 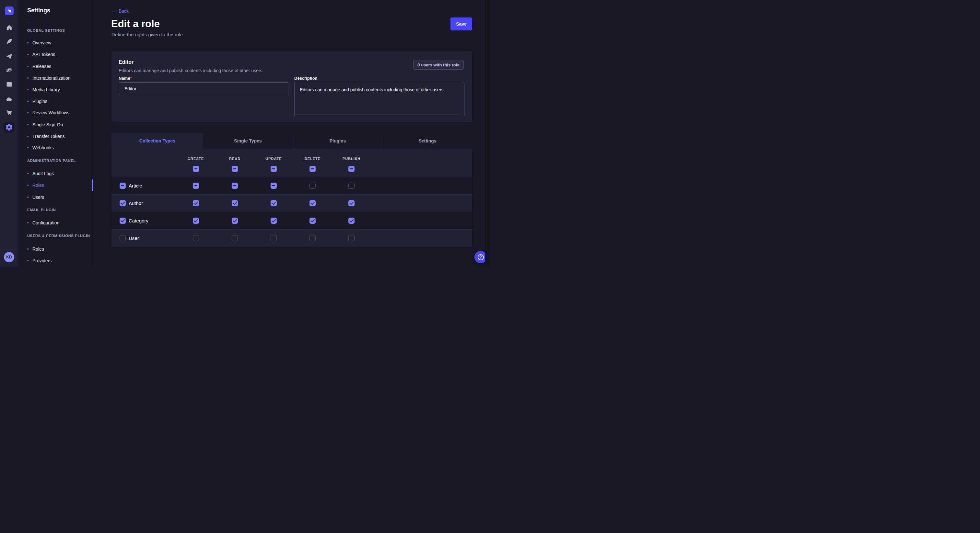 What do you see at coordinates (248, 141) in the screenshot?
I see `tab-single-types: Single Types` at bounding box center [248, 141].